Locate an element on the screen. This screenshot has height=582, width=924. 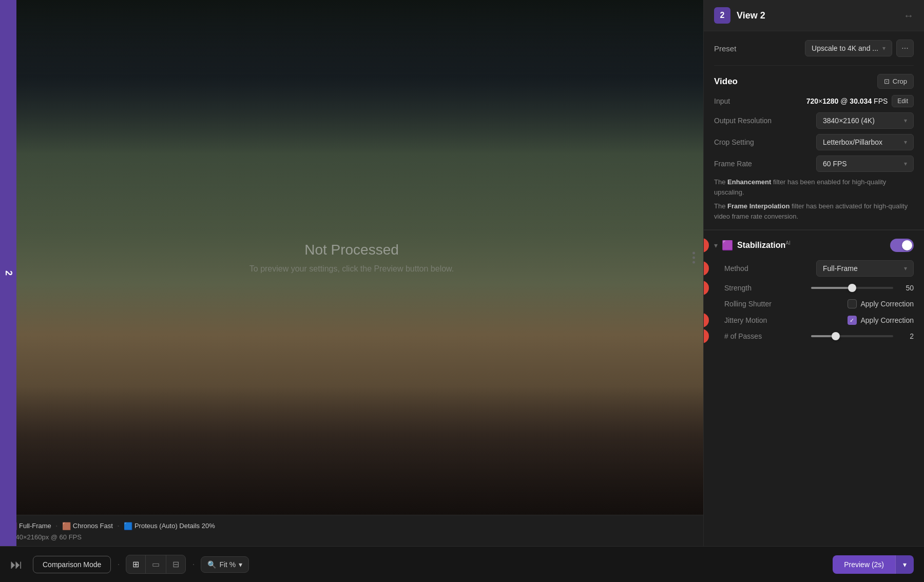
passes-value: 2 is located at coordinates (906, 336).